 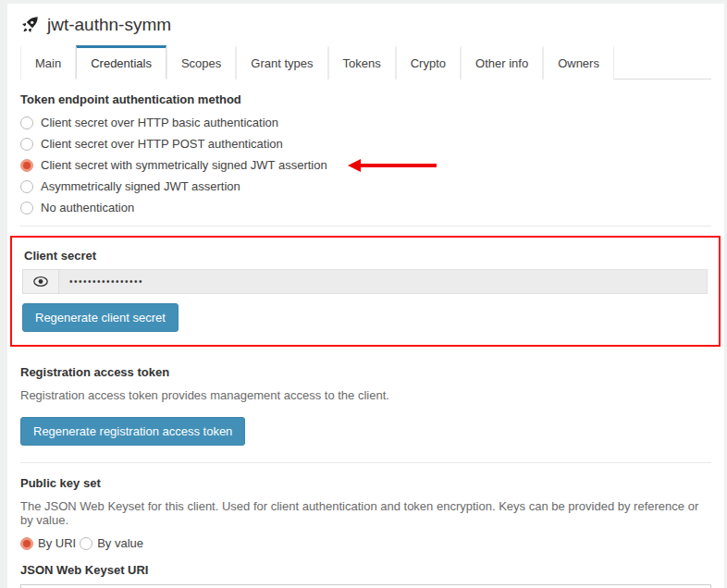 I want to click on tab-other-info: Other info, so click(x=501, y=63).